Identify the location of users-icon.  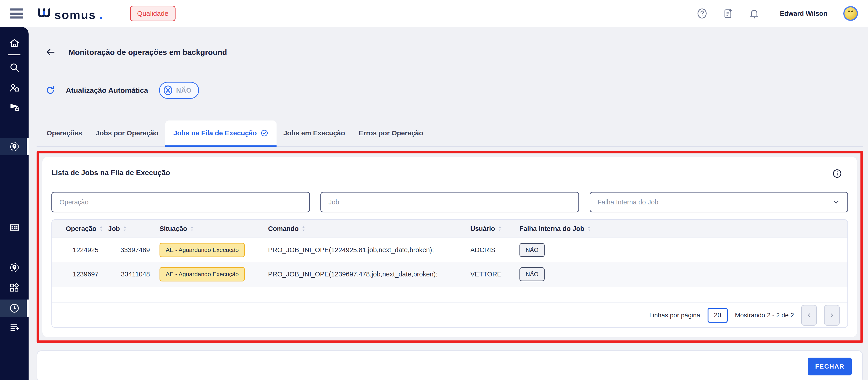
(14, 88).